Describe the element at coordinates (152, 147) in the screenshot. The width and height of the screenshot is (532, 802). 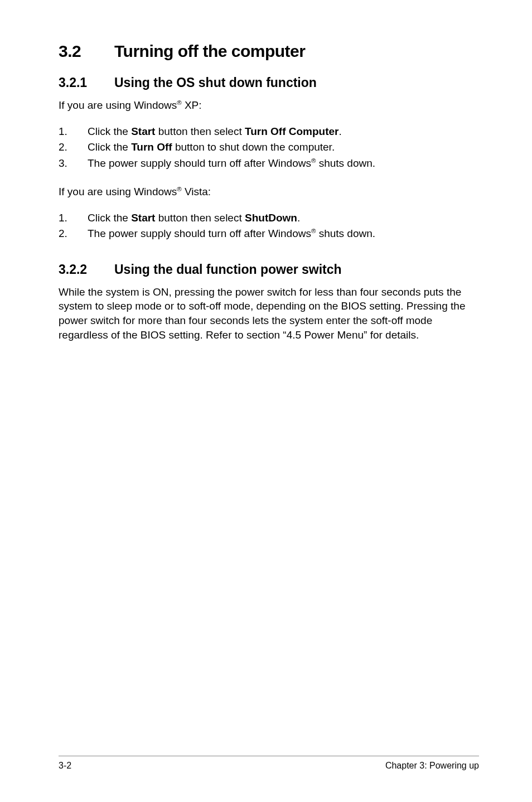
I see `step-bold: Turn Off` at that location.